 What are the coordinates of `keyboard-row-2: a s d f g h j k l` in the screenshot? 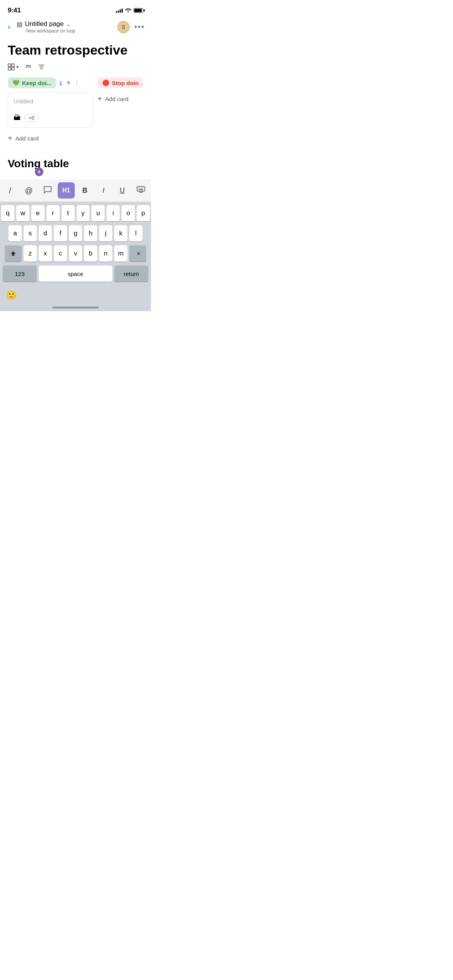 It's located at (76, 233).